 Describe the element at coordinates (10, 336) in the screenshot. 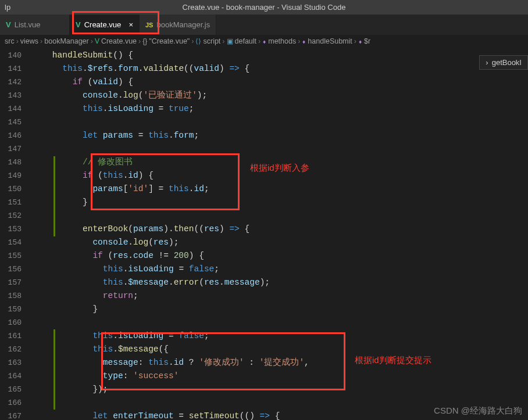

I see `line-number: 161` at that location.